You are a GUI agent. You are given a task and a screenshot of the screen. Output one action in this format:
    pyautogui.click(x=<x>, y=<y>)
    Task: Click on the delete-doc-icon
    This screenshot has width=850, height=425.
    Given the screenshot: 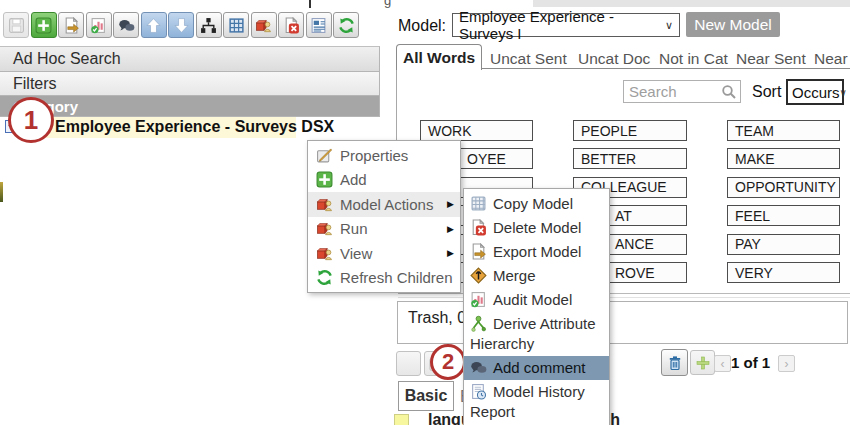 What is the action you would take?
    pyautogui.click(x=478, y=228)
    